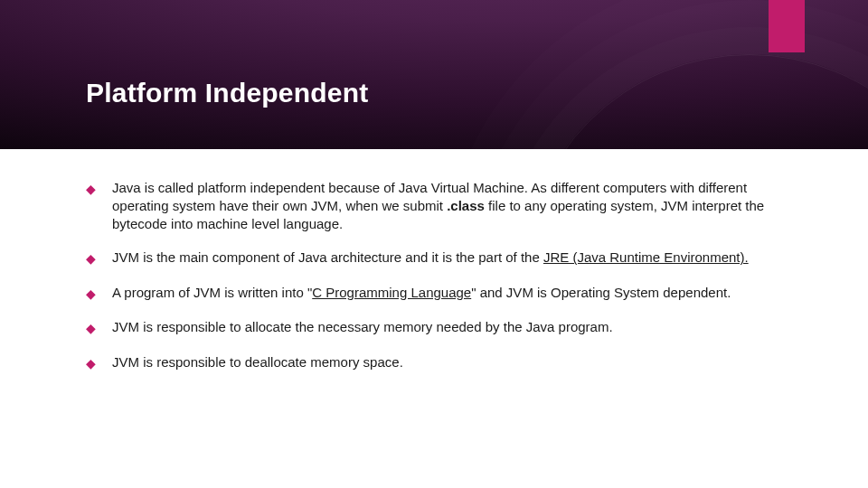 The image size is (868, 488). What do you see at coordinates (454, 206) in the screenshot?
I see `bullet-text: Java is called platform independent beca…` at bounding box center [454, 206].